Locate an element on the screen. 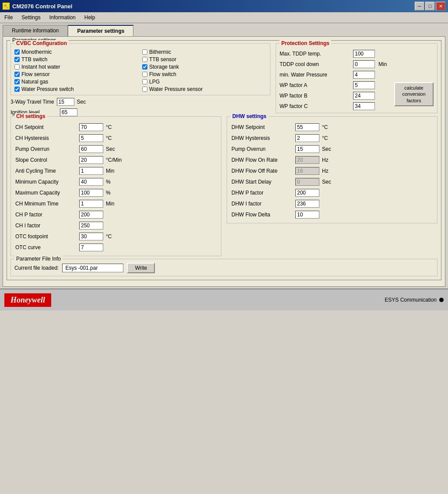  dhw-flow-delta-input is located at coordinates (307, 215).